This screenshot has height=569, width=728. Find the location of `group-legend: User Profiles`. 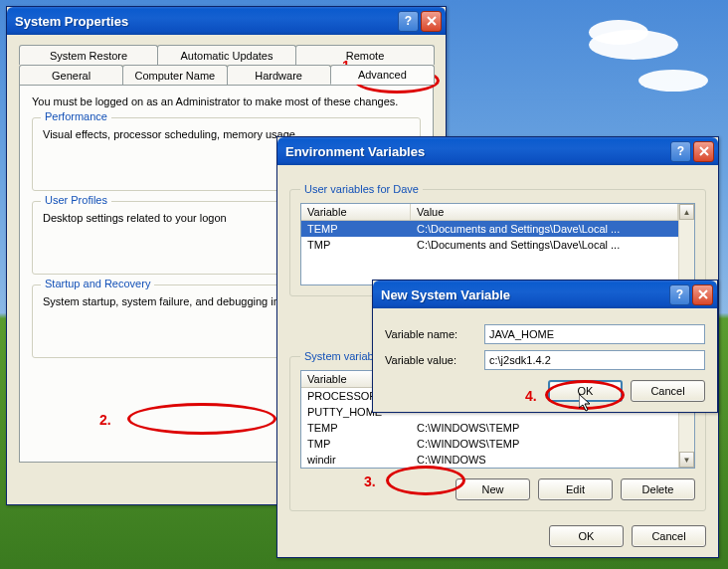

group-legend: User Profiles is located at coordinates (76, 200).